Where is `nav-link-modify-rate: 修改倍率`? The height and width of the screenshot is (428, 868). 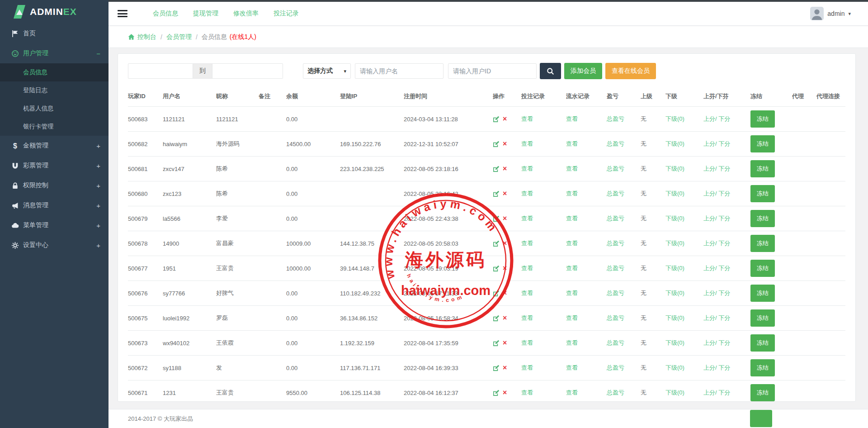 nav-link-modify-rate: 修改倍率 is located at coordinates (246, 14).